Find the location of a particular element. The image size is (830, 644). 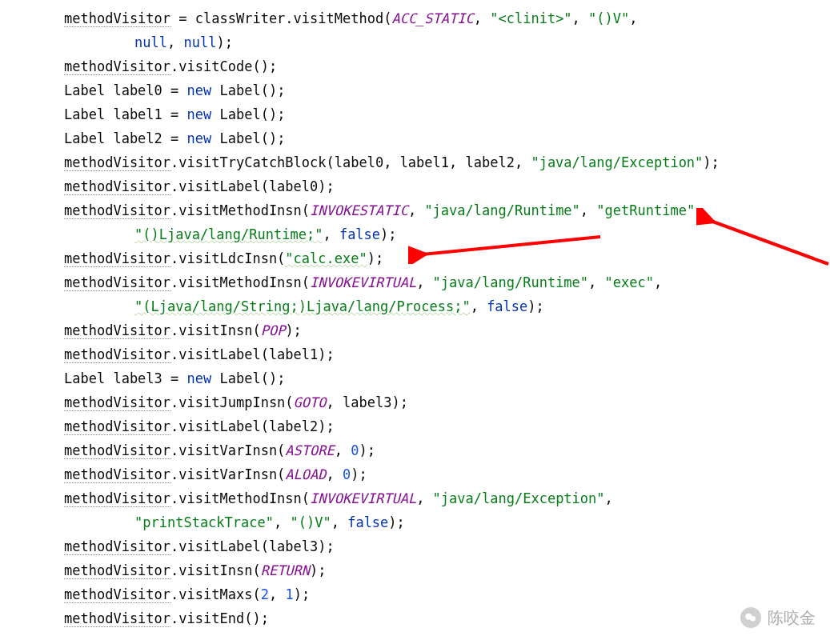

code-line: methodVisitor.visitLabel(label1); is located at coordinates (447, 354).